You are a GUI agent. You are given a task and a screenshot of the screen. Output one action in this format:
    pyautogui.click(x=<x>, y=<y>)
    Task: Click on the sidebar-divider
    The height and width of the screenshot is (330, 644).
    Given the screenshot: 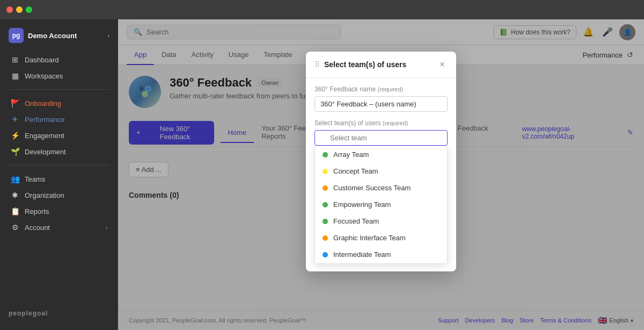 What is the action you would take?
    pyautogui.click(x=59, y=89)
    